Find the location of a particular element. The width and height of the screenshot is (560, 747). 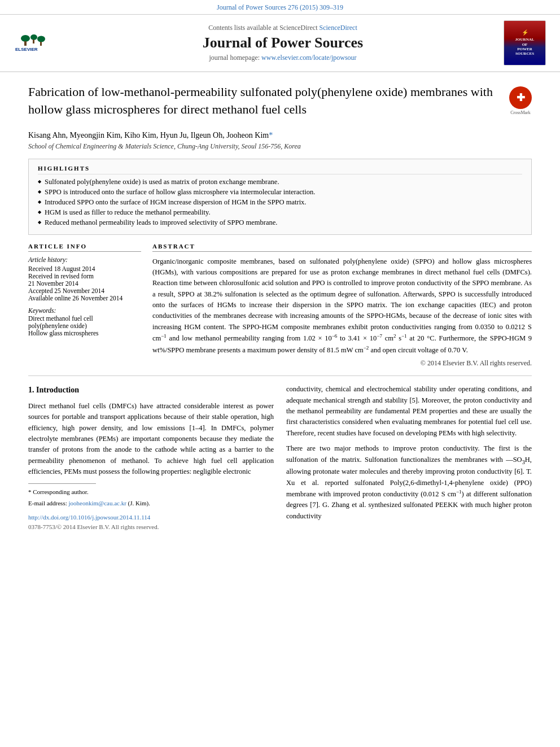

elsevier-tree-icon: ELSEVIER is located at coordinates (37, 43).